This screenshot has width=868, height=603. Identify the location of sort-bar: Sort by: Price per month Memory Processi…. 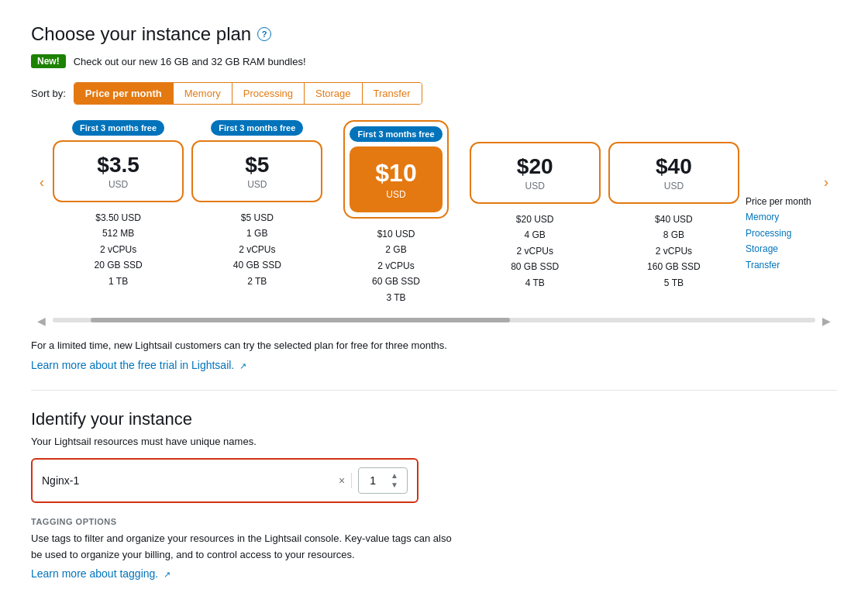
(434, 93).